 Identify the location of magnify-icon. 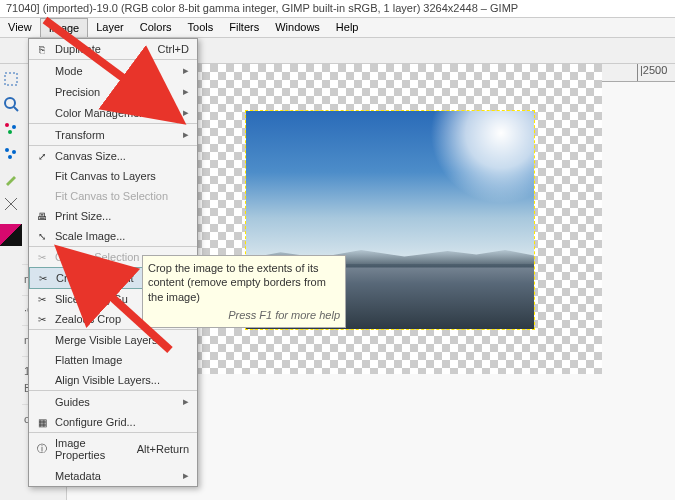
(11, 104).